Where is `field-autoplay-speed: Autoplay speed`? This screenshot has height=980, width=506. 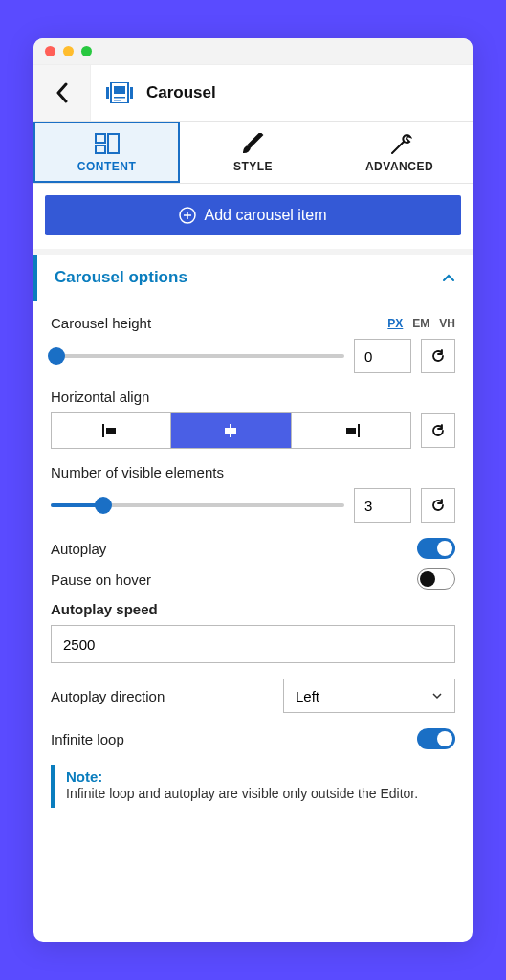
field-autoplay-speed: Autoplay speed is located at coordinates (253, 632).